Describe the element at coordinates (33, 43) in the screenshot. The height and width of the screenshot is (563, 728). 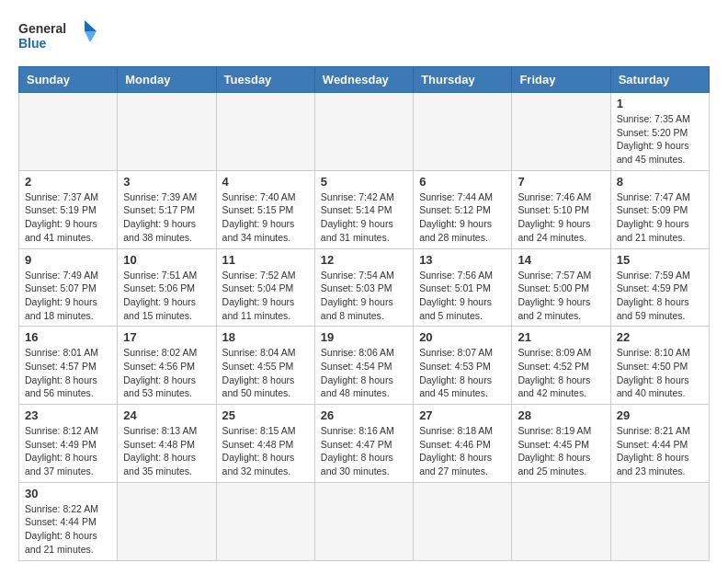
I see `svg-text: Blue` at that location.